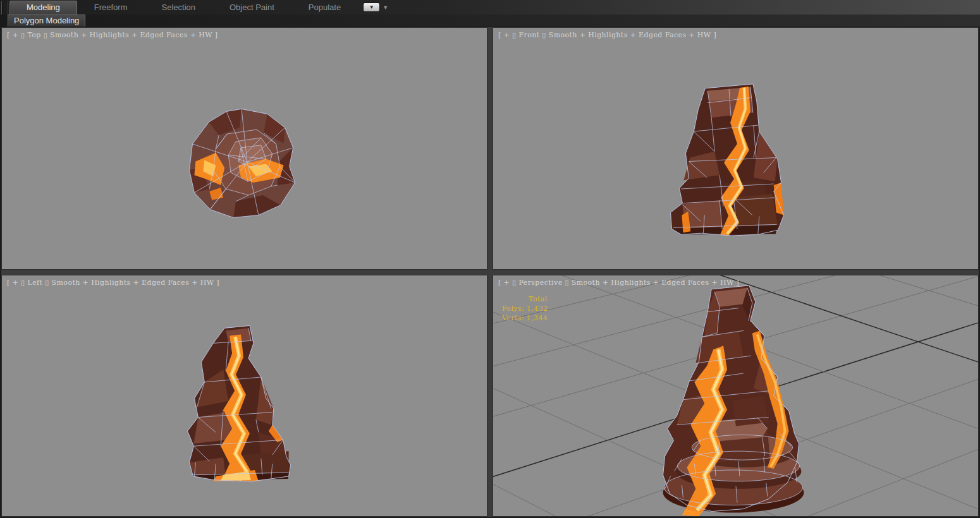 The image size is (980, 518). I want to click on rock-perspective, so click(733, 399).